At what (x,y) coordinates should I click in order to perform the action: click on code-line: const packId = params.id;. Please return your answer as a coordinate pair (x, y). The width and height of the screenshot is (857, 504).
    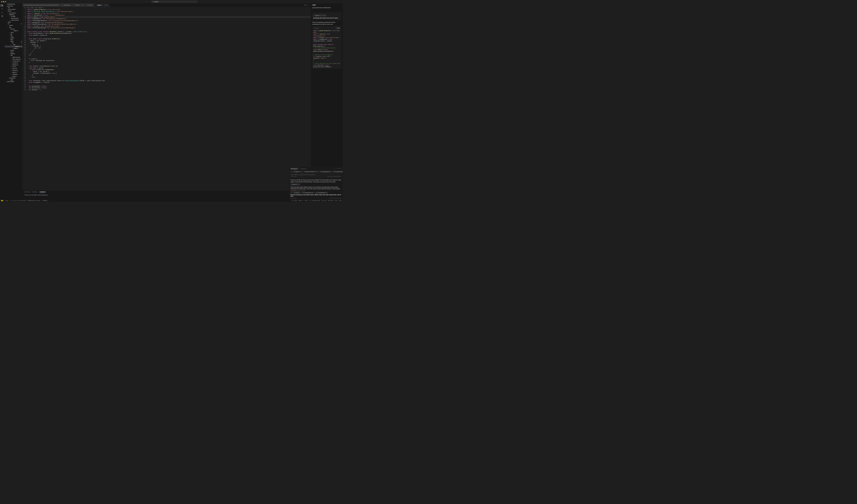
    Looking at the image, I should click on (169, 35).